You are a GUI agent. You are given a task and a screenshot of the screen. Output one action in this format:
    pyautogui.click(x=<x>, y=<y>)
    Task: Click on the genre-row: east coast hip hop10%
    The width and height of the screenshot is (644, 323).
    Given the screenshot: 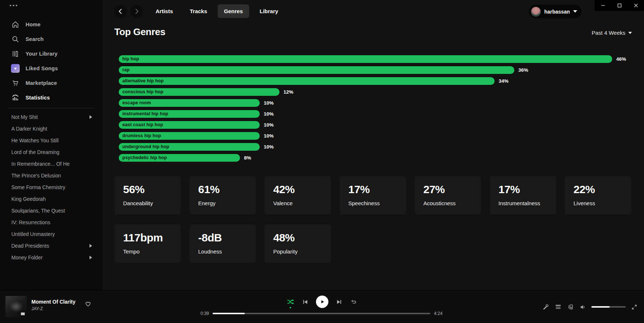 What is the action you would take?
    pyautogui.click(x=376, y=125)
    